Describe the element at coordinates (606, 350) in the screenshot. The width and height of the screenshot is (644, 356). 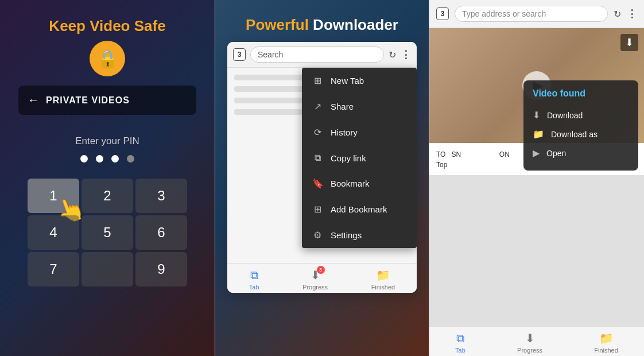
I see `p3-finished-label: Finished` at that location.